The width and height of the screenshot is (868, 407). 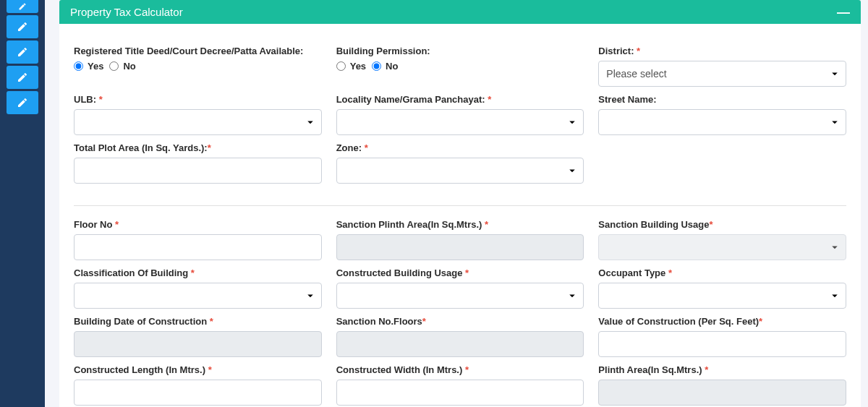 I want to click on classification-select, so click(x=198, y=296).